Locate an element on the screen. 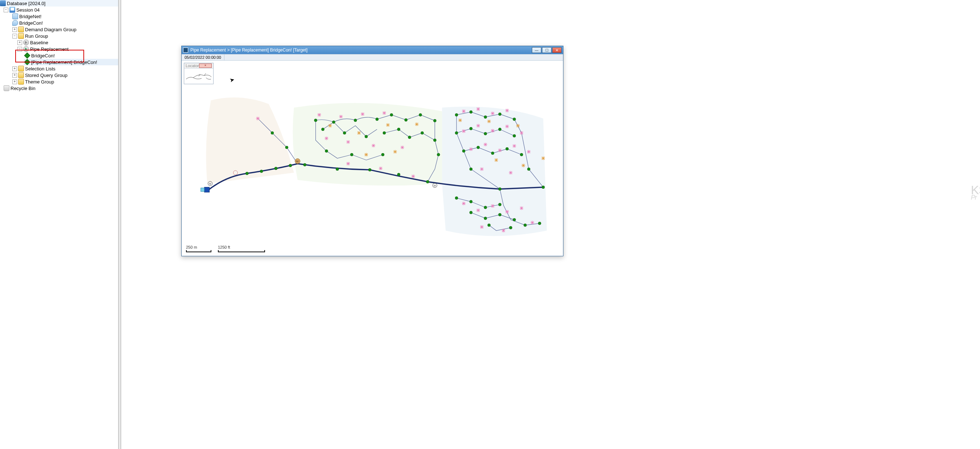  node-label: BridgeCon! is located at coordinates (31, 23).